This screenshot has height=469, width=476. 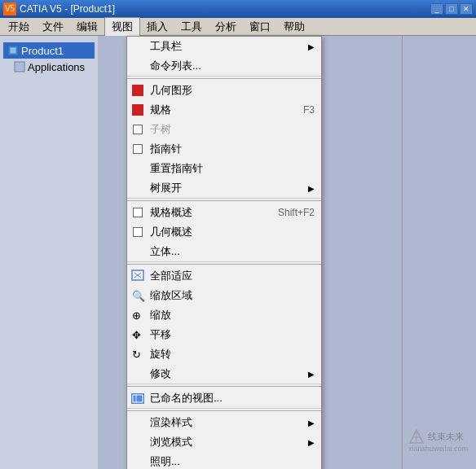 What do you see at coordinates (171, 90) in the screenshot?
I see `geometry-label: 几何图形` at bounding box center [171, 90].